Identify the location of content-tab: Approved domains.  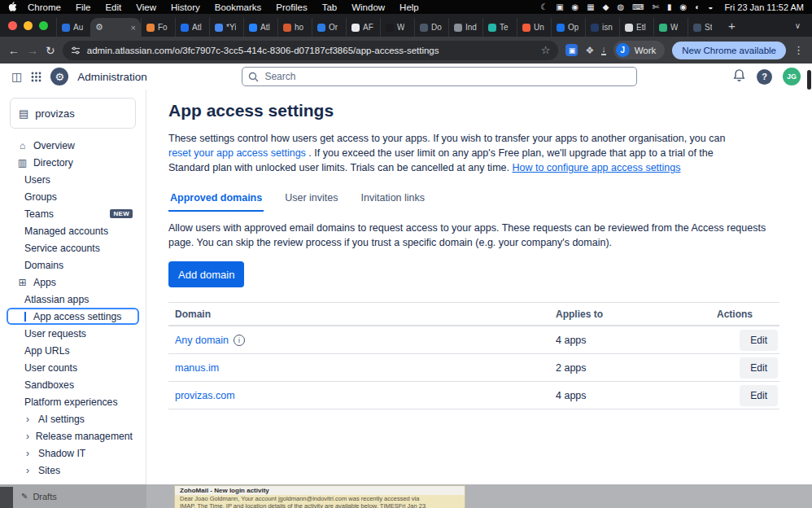
(216, 201).